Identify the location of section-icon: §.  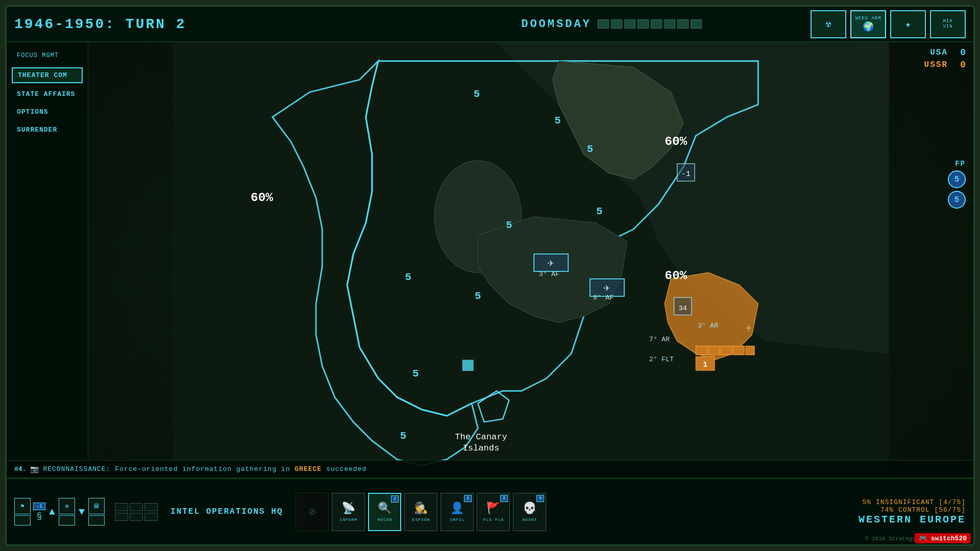
(40, 516).